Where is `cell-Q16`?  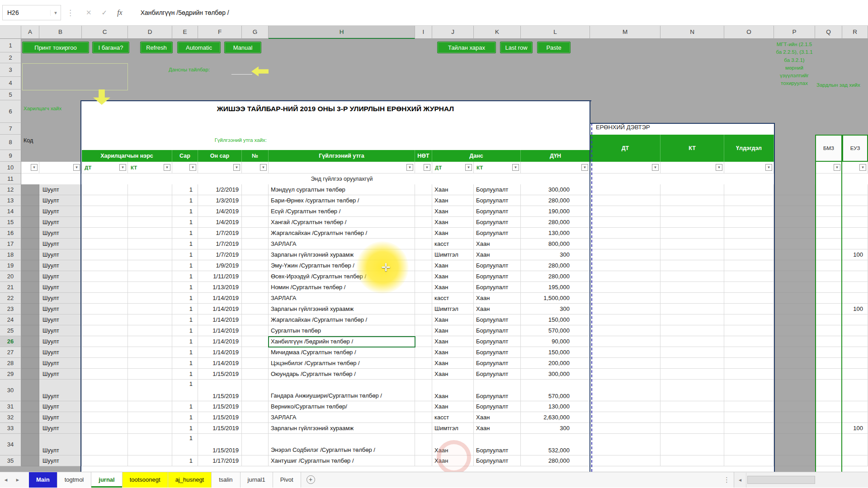
cell-Q16 is located at coordinates (829, 233).